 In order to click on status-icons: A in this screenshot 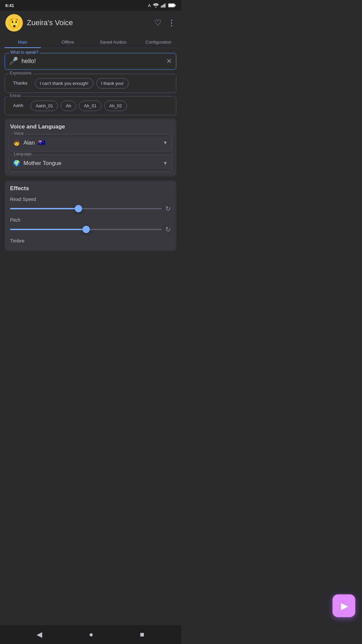, I will do `click(162, 5)`.